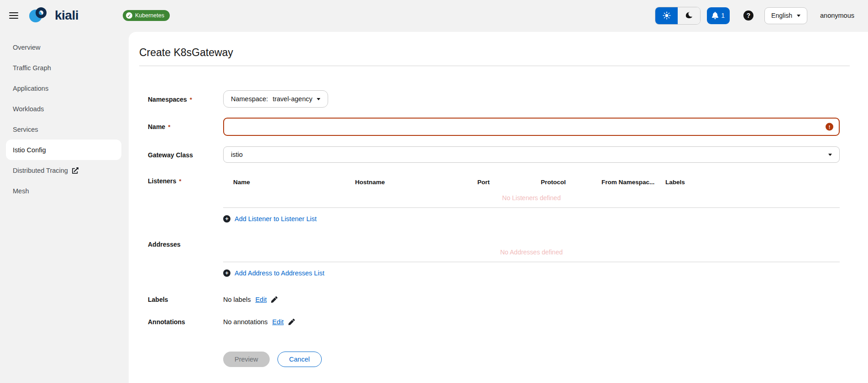  Describe the element at coordinates (64, 129) in the screenshot. I see `sidebar-item-services: Services` at that location.